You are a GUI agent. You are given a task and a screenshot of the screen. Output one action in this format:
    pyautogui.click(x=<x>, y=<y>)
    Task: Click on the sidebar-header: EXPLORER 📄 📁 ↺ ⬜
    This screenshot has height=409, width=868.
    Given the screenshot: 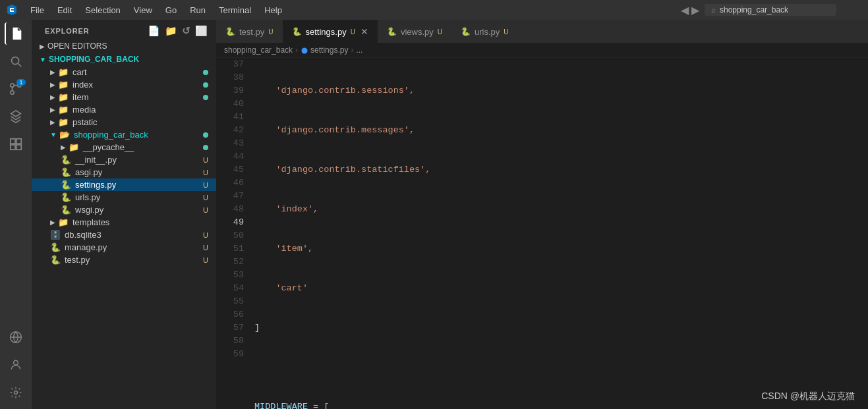 What is the action you would take?
    pyautogui.click(x=124, y=30)
    